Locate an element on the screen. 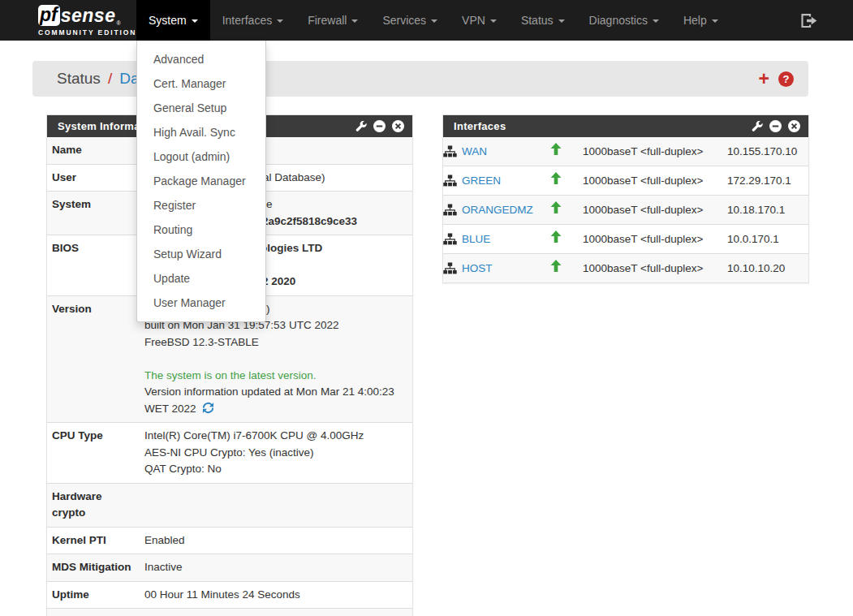 This screenshot has height=616, width=853. sysinfo-row-mds-mitigation: MDS MitigationInactive is located at coordinates (230, 568).